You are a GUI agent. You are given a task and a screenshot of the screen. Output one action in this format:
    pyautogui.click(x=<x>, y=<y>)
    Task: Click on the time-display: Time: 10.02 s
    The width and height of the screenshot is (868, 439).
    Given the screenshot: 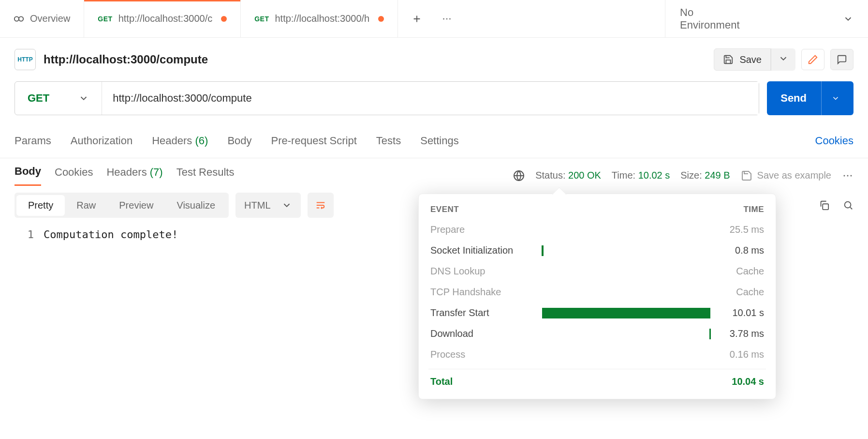 What is the action you would take?
    pyautogui.click(x=641, y=175)
    